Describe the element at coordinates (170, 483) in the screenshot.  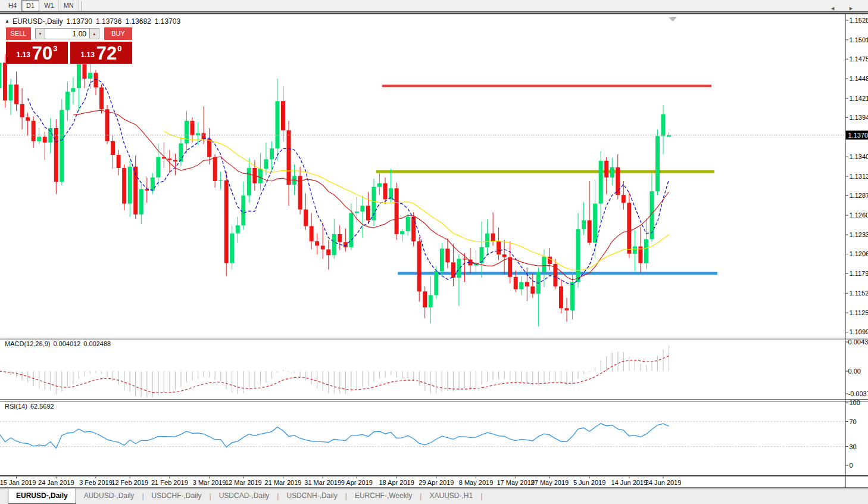
I see `date-tick: 21 Feb 2019` at that location.